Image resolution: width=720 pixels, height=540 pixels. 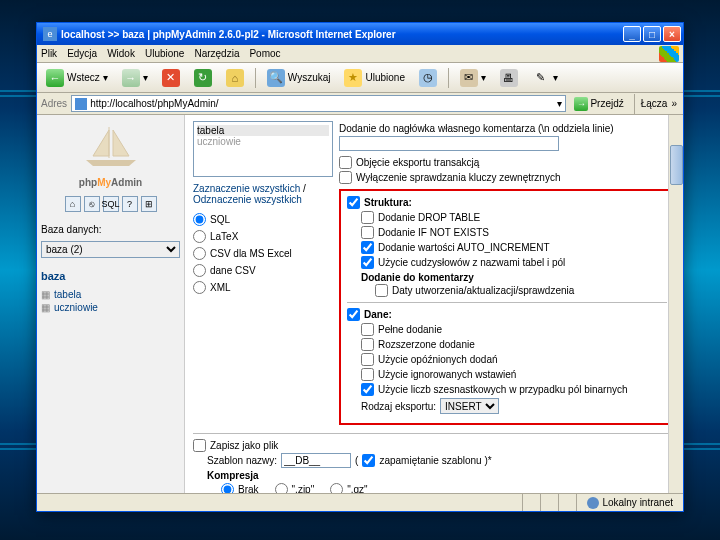 What do you see at coordinates (507, 128) in the screenshot?
I see `header-comment-label: Dodanie do nagłówka własnego komentarza …` at bounding box center [507, 128].